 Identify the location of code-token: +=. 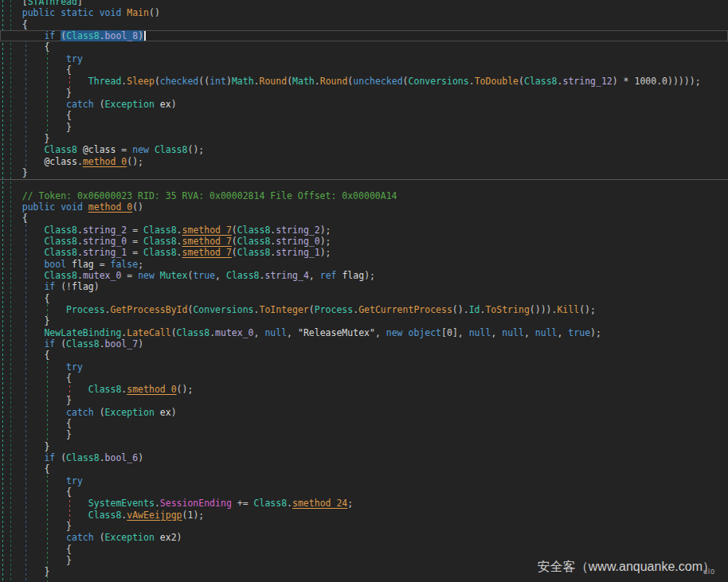
(243, 503).